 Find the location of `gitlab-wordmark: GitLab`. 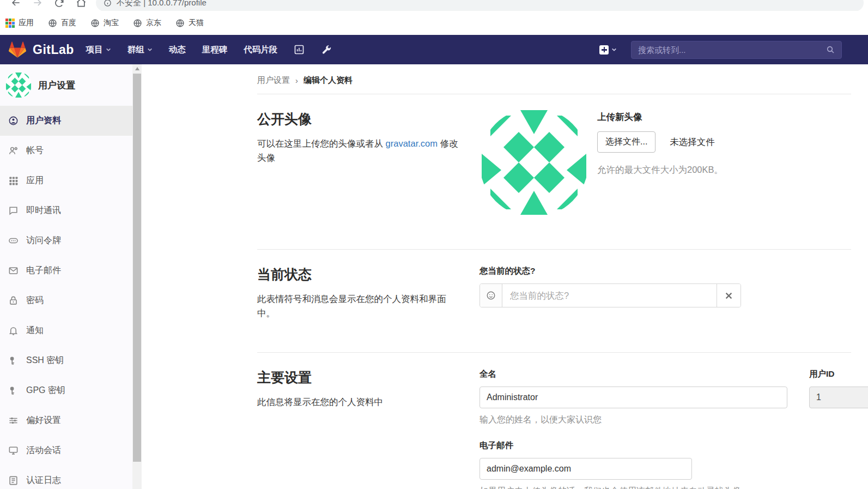

gitlab-wordmark: GitLab is located at coordinates (53, 50).